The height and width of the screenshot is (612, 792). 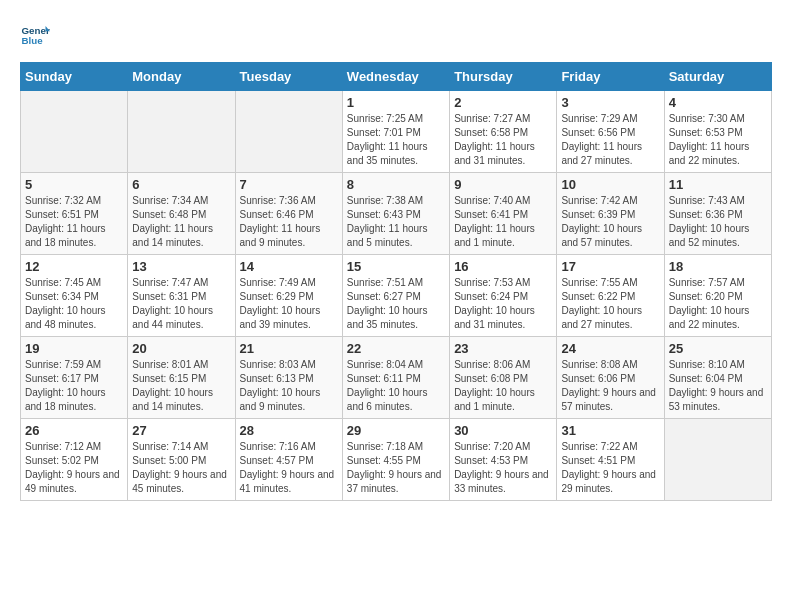 I want to click on col-header-friday: Friday, so click(x=610, y=77).